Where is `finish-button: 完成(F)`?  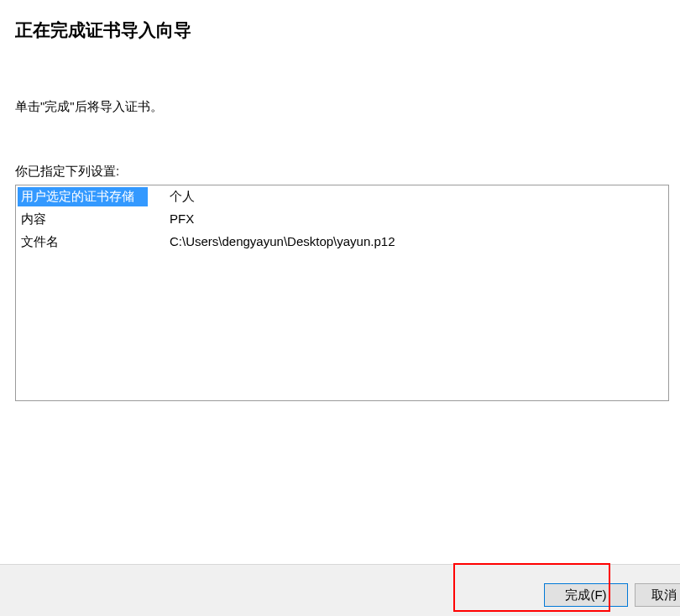
finish-button: 完成(F) is located at coordinates (586, 595).